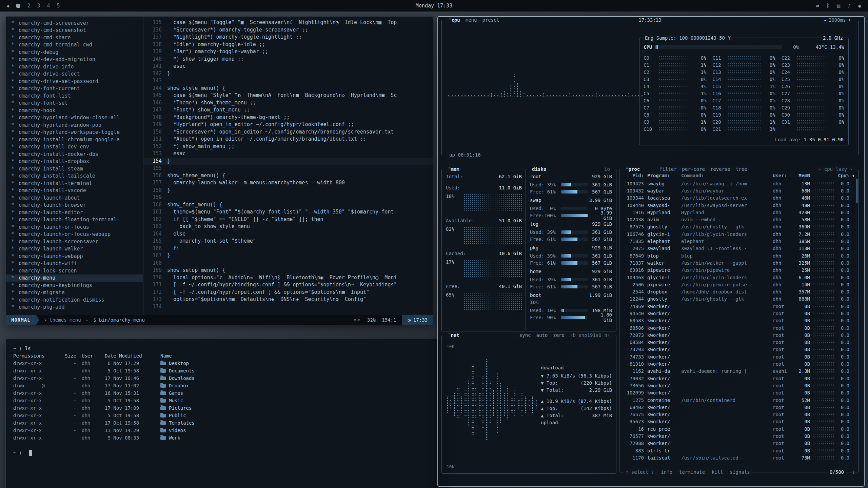  Describe the element at coordinates (607, 169) in the screenshot. I see `io-tab: io` at that location.